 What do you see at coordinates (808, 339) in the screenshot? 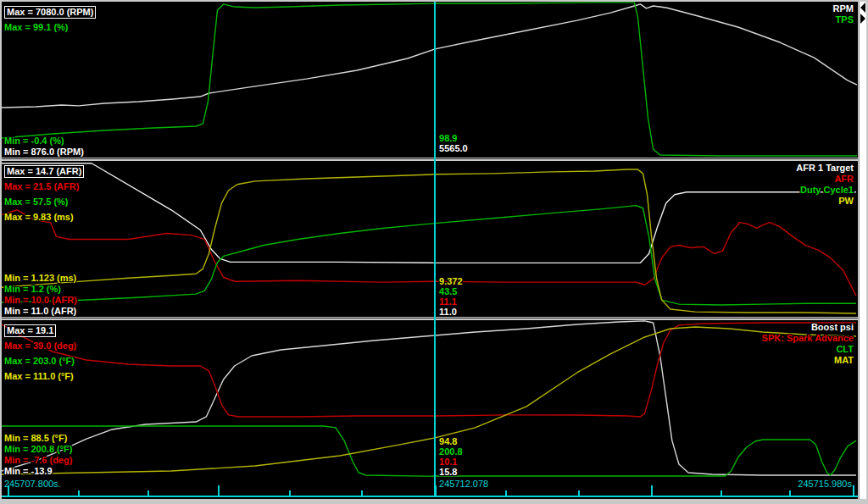
I see `legend-spk-spark-advance: SPK: Spark Advance` at bounding box center [808, 339].